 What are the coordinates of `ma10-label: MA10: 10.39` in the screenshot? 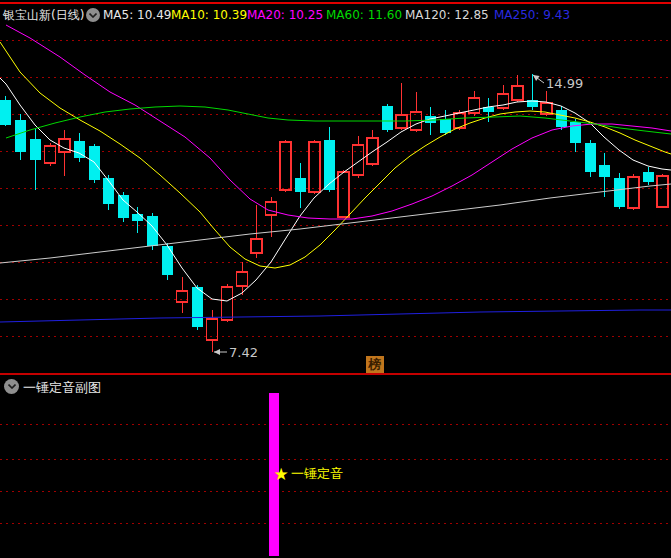 It's located at (209, 16).